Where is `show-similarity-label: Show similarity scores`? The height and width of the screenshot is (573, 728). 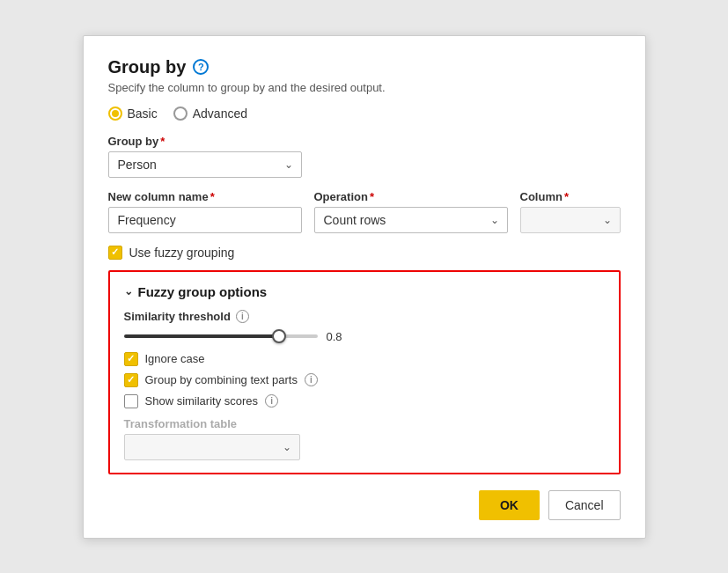 show-similarity-label: Show similarity scores is located at coordinates (202, 401).